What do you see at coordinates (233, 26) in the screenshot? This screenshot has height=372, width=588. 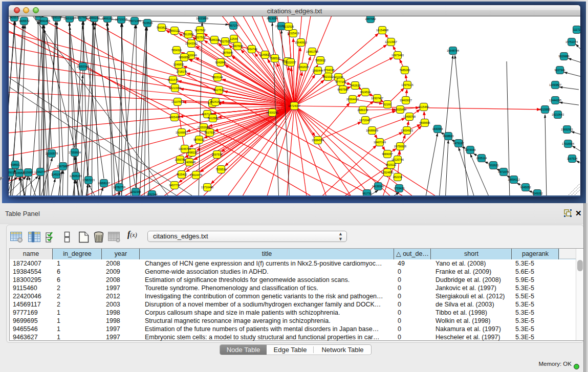 I see `svg-text: 7857274` at bounding box center [233, 26].